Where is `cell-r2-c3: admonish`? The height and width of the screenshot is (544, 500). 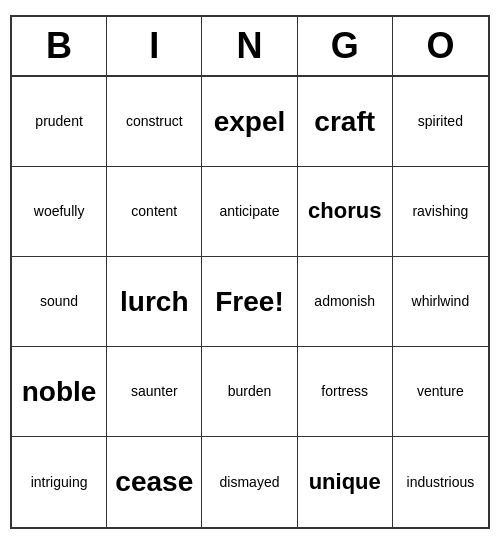
cell-r2-c3: admonish is located at coordinates (346, 302).